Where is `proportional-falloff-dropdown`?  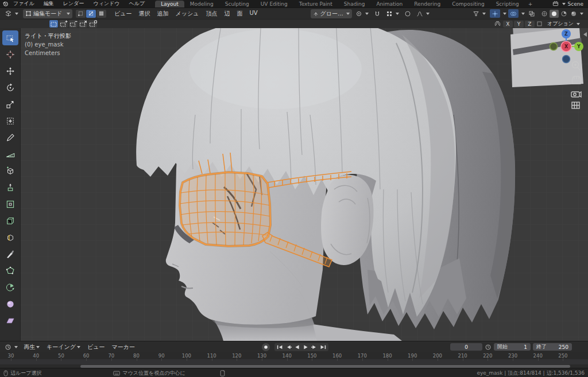 proportional-falloff-dropdown is located at coordinates (423, 14).